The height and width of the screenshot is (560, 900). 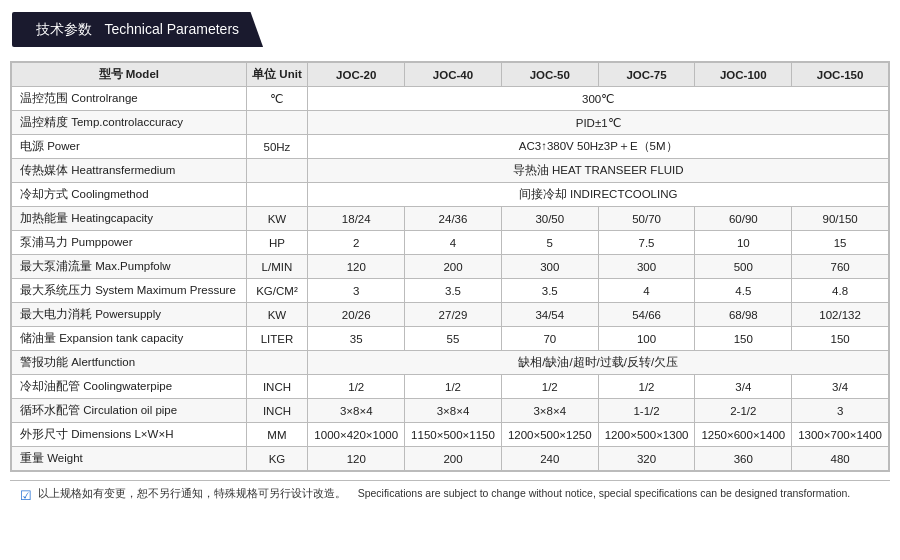 What do you see at coordinates (550, 435) in the screenshot?
I see `row-value: 1200×500×1250` at bounding box center [550, 435].